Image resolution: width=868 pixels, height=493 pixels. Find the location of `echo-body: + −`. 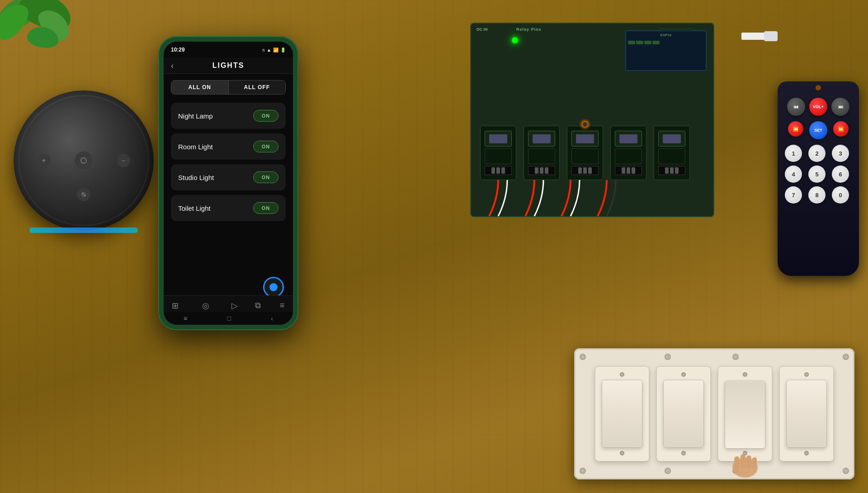

echo-body: + − is located at coordinates (84, 161).